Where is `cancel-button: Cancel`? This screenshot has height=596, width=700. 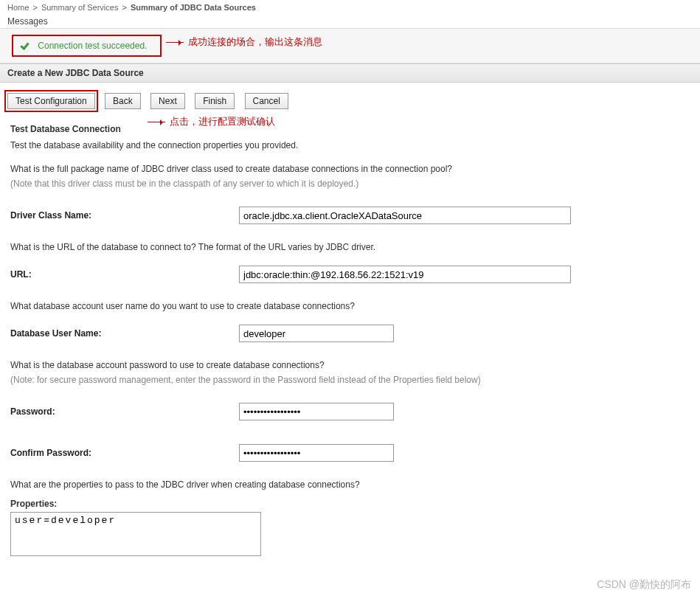
cancel-button: Cancel is located at coordinates (267, 101).